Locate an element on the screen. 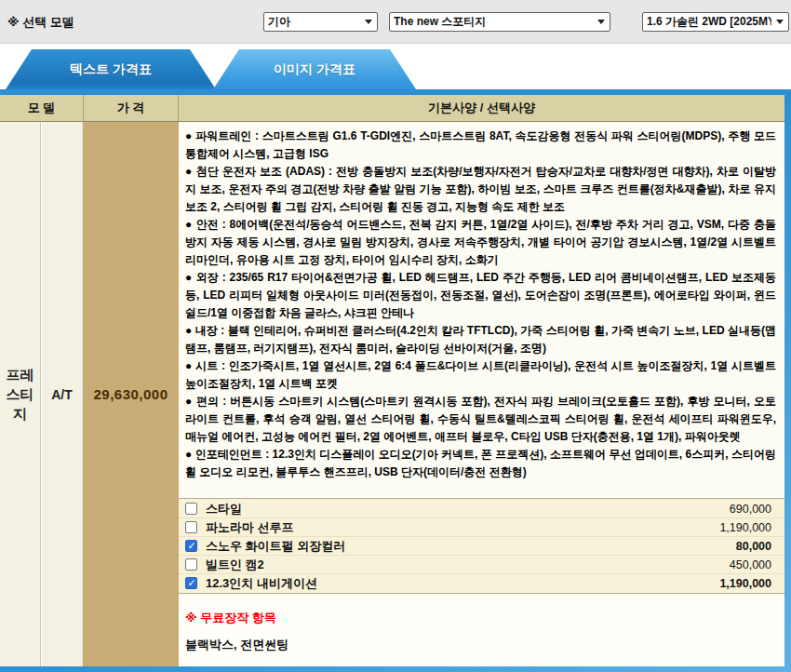  option-row-builtin-cam: 빌트인 캠2 450,000 is located at coordinates (482, 565).